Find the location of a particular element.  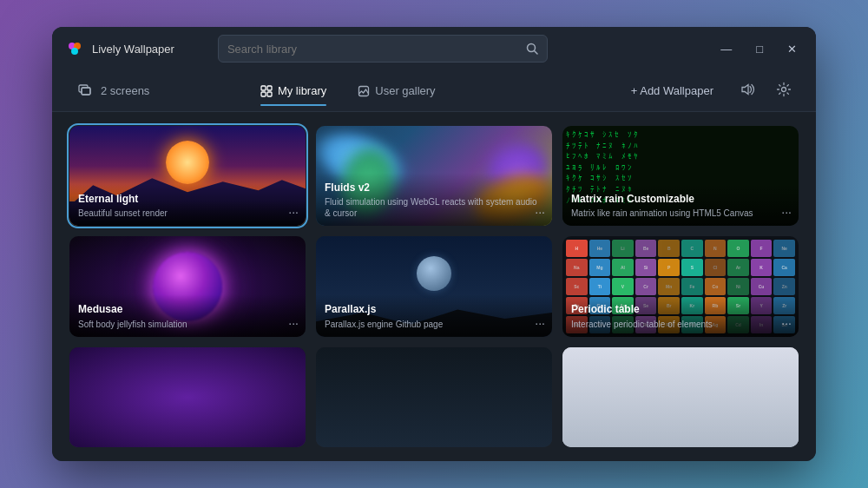

wallpaper-card-medusa: Medusae Soft body jellyfish simulation ·… is located at coordinates (187, 287).